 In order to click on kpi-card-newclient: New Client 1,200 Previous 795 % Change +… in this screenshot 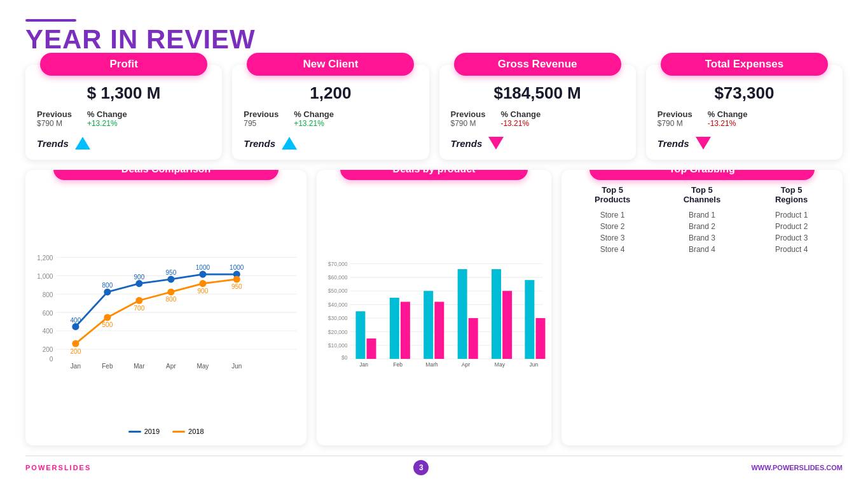, I will do `click(331, 112)`.